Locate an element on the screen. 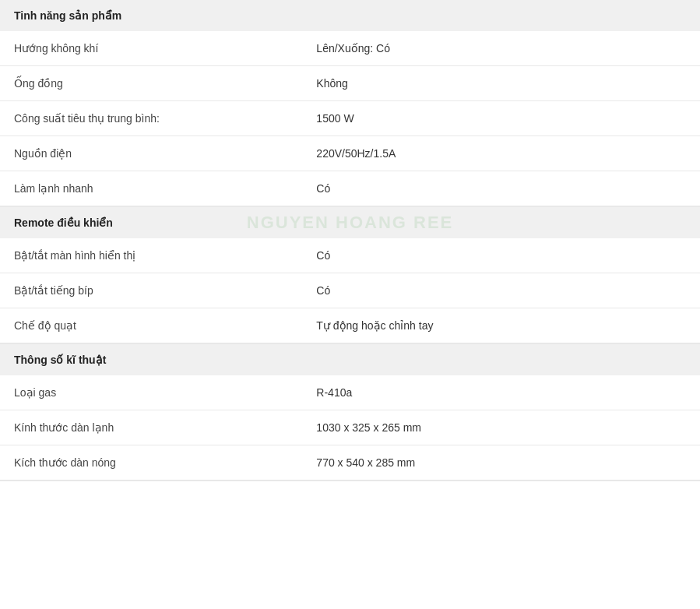  spec-label: Ống đồng is located at coordinates (165, 83).